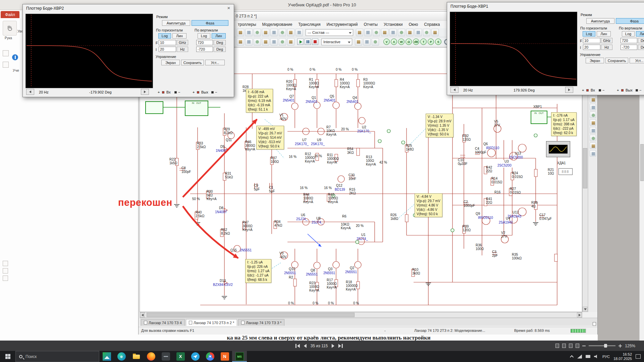  What do you see at coordinates (401, 42) in the screenshot?
I see `probe-tool-W: W` at bounding box center [401, 42].